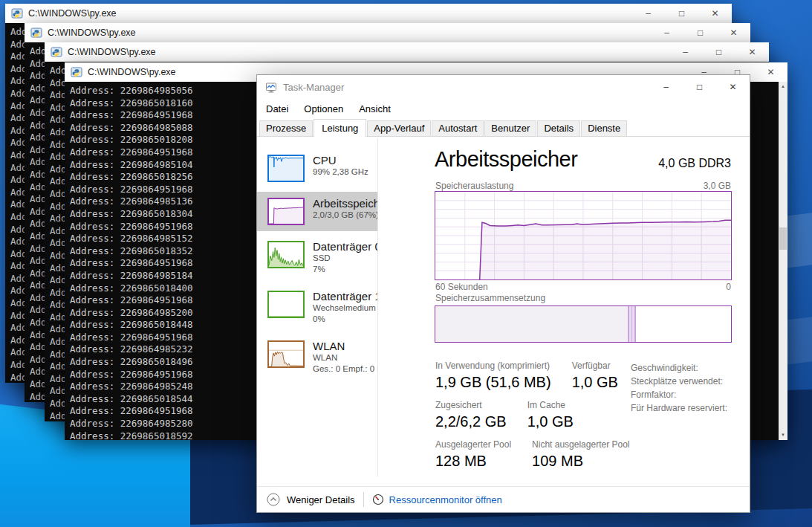  I want to click on less-details-label: Weniger Details, so click(321, 499).